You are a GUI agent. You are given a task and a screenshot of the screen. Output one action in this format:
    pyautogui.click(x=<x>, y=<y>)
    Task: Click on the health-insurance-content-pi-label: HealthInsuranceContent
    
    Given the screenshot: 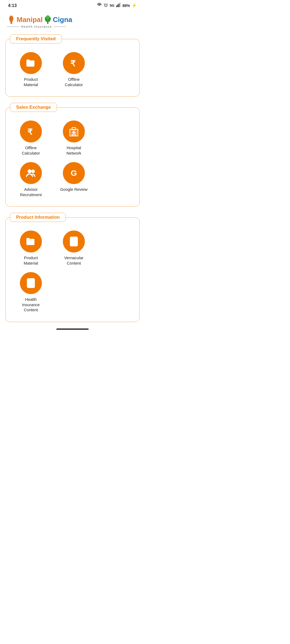 What is the action you would take?
    pyautogui.click(x=31, y=305)
    